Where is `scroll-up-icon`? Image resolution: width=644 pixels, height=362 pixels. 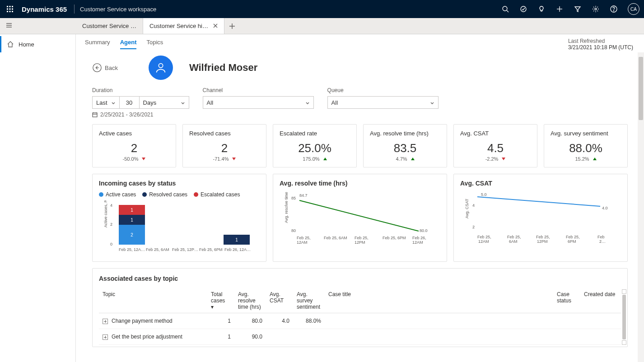
scroll-up-icon is located at coordinates (624, 292).